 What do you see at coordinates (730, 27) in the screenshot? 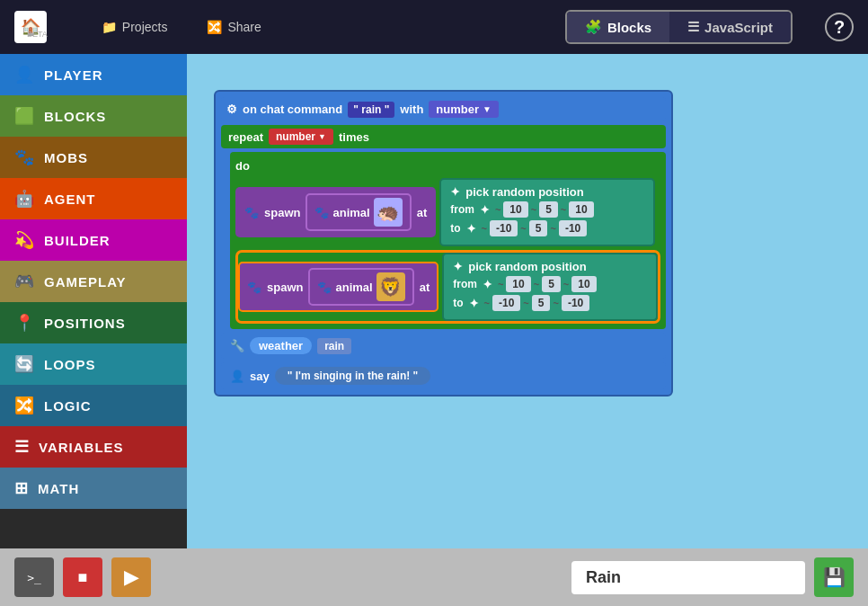
I see `tab-javascript: ☰ JavaScript` at bounding box center [730, 27].